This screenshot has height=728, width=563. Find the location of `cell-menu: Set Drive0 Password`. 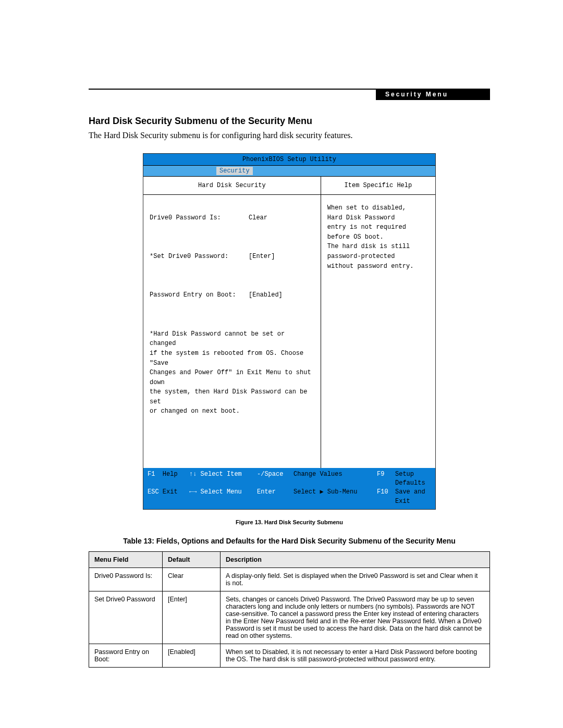

cell-menu: Set Drive0 Password is located at coordinates (126, 618).